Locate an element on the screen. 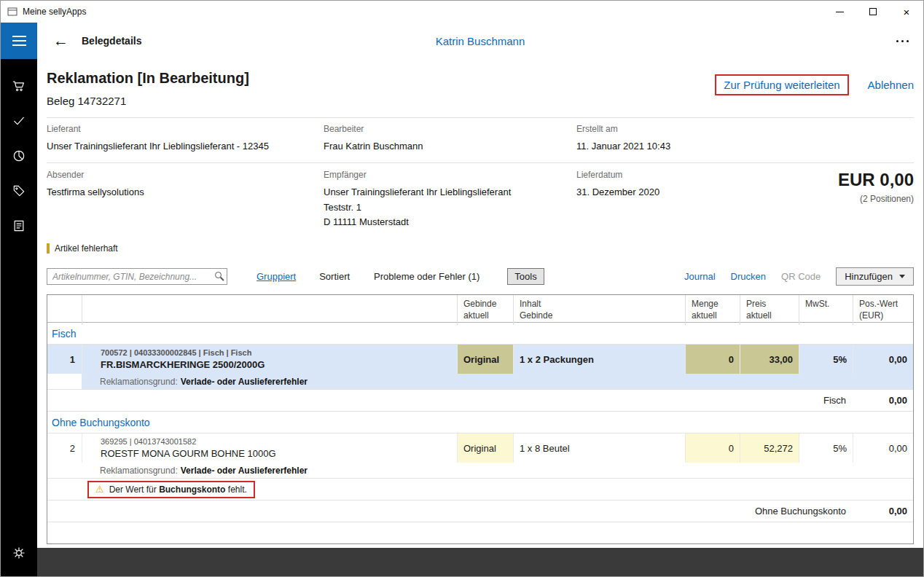  info-row-2: Absender Testfirma sellysolutions Empfän… is located at coordinates (480, 200).